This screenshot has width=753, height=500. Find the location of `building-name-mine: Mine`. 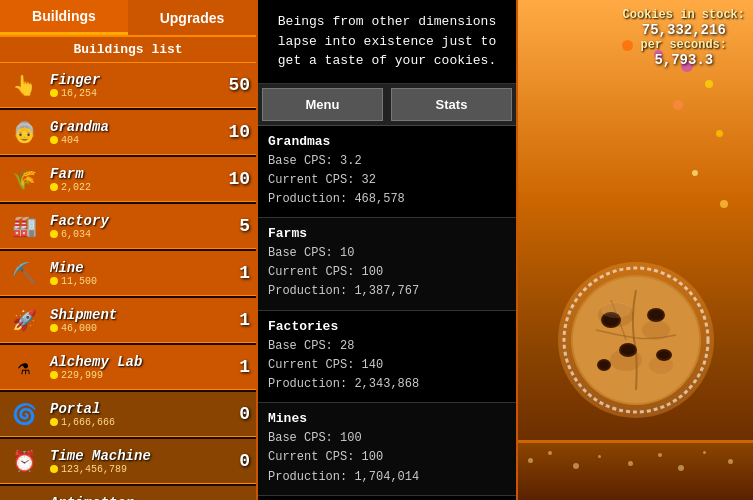

building-name-mine: Mine is located at coordinates (135, 268).